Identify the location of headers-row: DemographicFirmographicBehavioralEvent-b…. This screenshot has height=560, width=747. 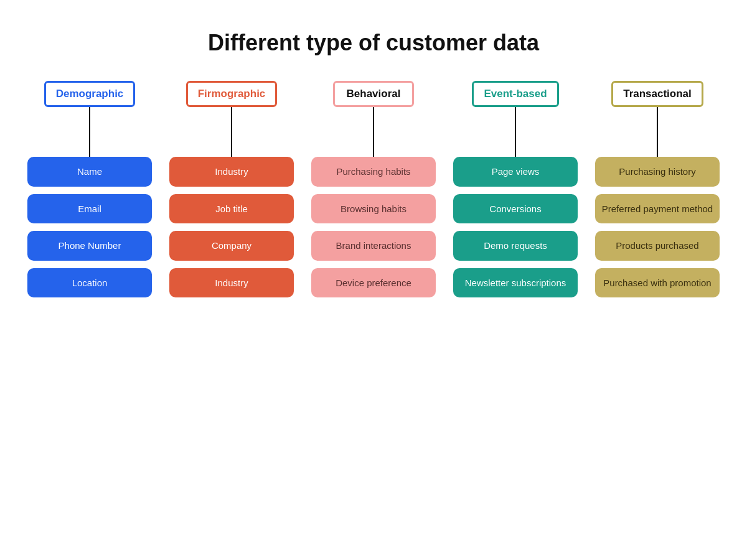
(374, 94).